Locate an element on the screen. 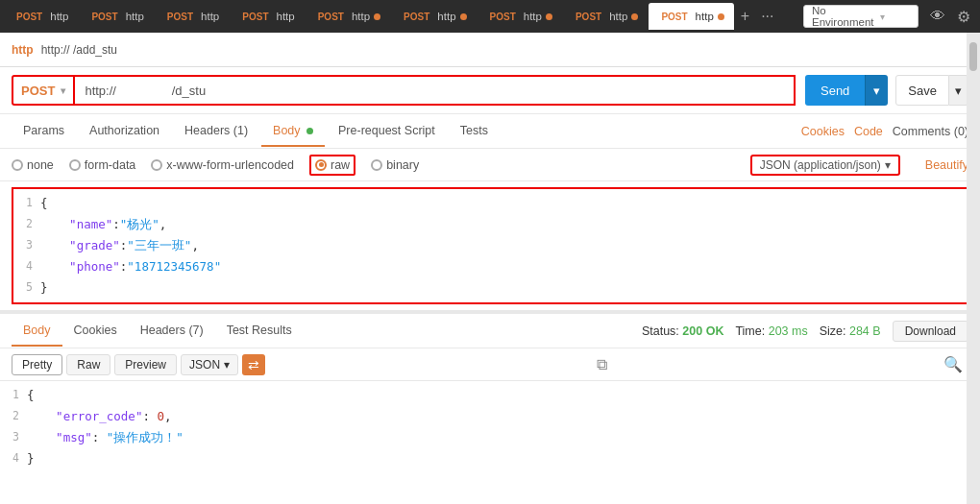 The height and width of the screenshot is (504, 980). response-toolbar: Pretty Raw Preview JSON ▾ ⇄ ⧉ 🔍 is located at coordinates (490, 365).